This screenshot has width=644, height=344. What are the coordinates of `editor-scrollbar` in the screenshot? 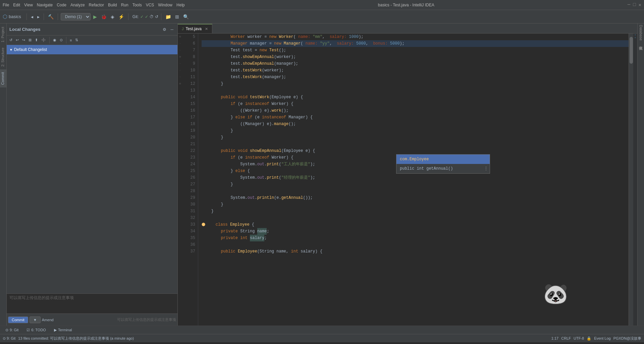 It's located at (631, 180).